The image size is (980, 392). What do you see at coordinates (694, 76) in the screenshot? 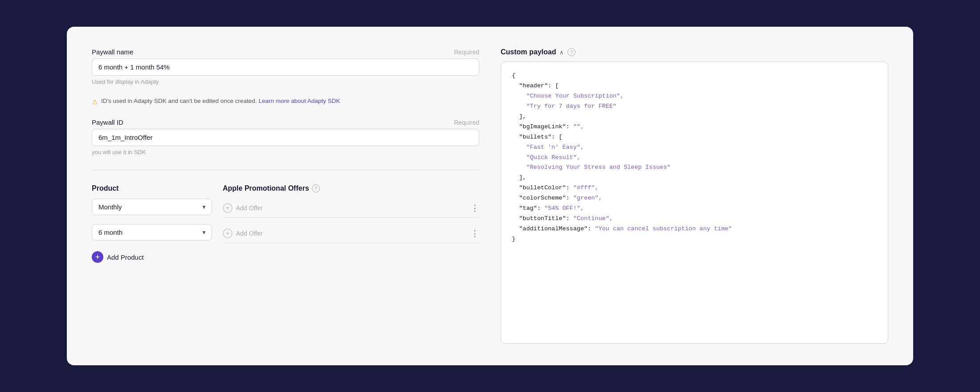
I see `json-line: {` at bounding box center [694, 76].